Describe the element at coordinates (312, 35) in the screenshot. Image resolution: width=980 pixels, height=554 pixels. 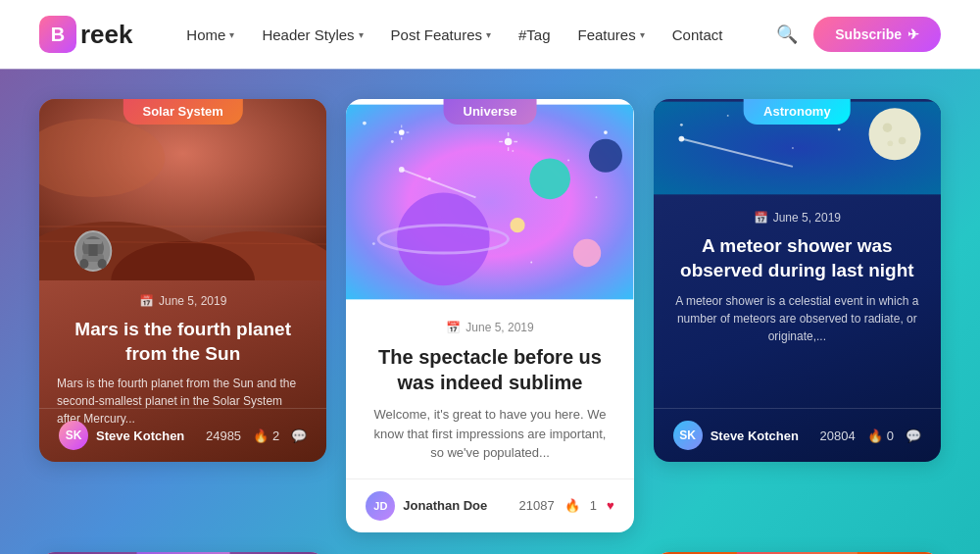
I see `nav-header-styles: Header Styles ▾` at that location.